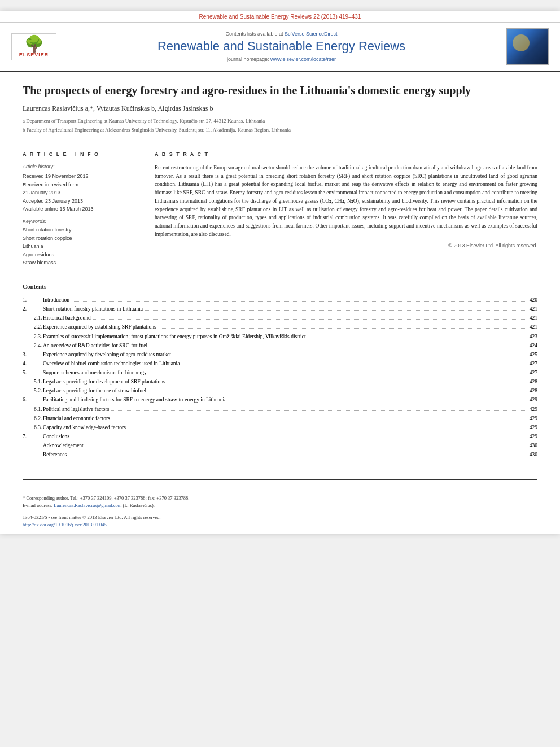 The image size is (560, 747). What do you see at coordinates (311, 34) in the screenshot?
I see `sciverse-link: SciVerse ScienceDirect` at bounding box center [311, 34].